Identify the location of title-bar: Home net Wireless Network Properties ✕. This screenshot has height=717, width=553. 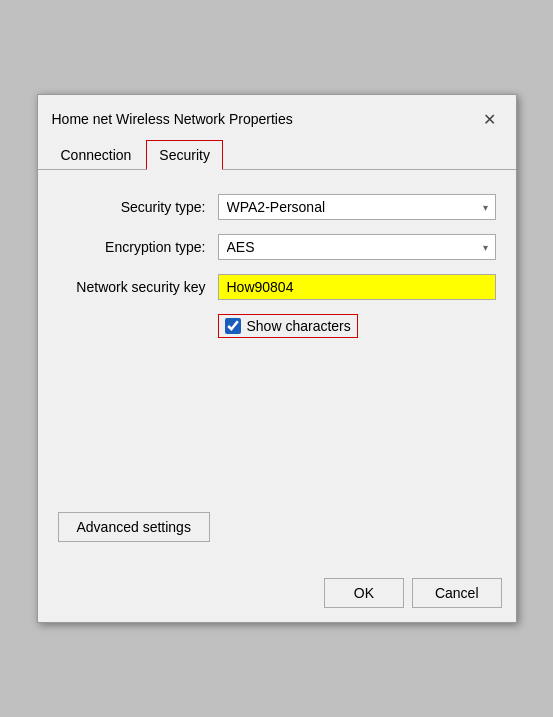
(277, 117).